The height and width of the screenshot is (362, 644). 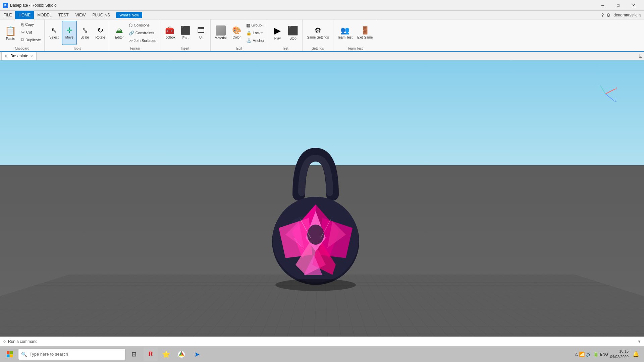 I want to click on ui-label: UI, so click(x=201, y=38).